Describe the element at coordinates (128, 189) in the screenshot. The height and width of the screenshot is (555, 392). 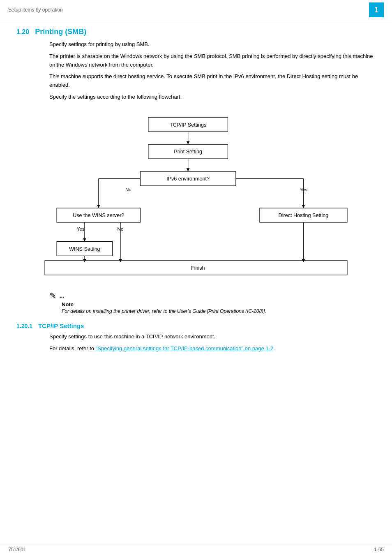
I see `svg-text: No` at that location.